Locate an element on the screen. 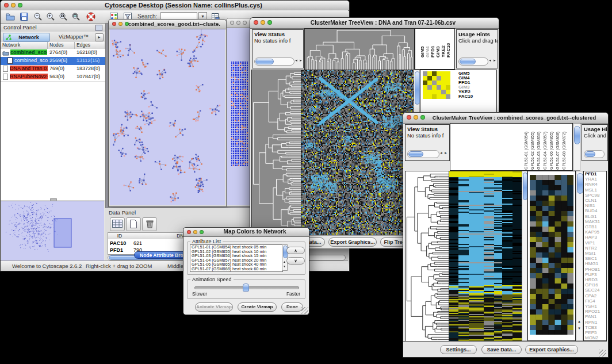  gene-label: FIG4 is located at coordinates (595, 301).